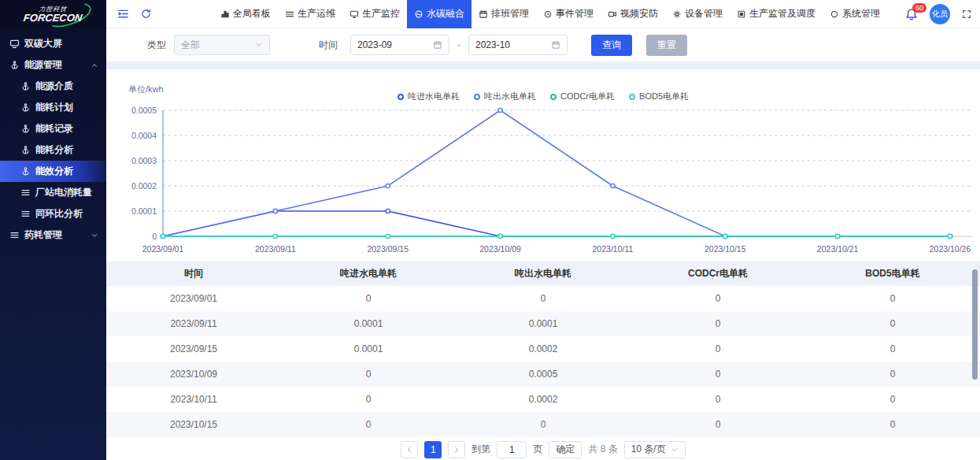 The height and width of the screenshot is (460, 980). I want to click on caret-up-icon, so click(94, 65).